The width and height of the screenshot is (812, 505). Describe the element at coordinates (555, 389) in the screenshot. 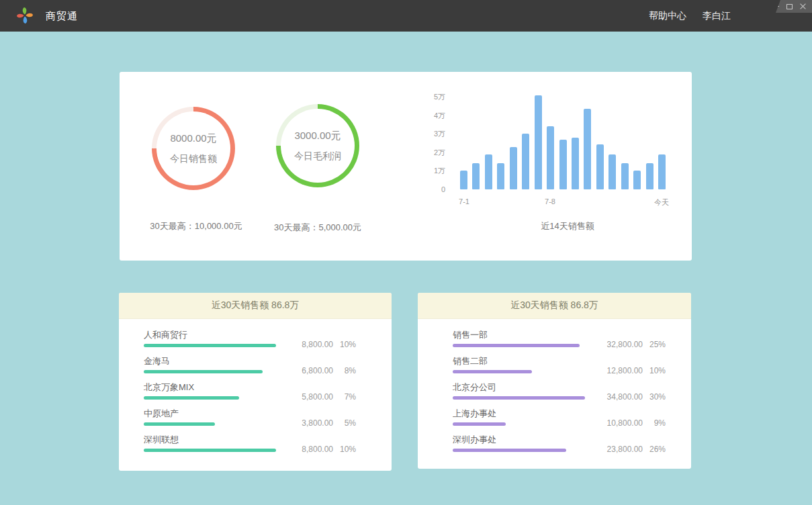

I see `department-ranking-body: 销售一部32,800.0025%销售二部12,800.0010%北京分公司34,…` at that location.